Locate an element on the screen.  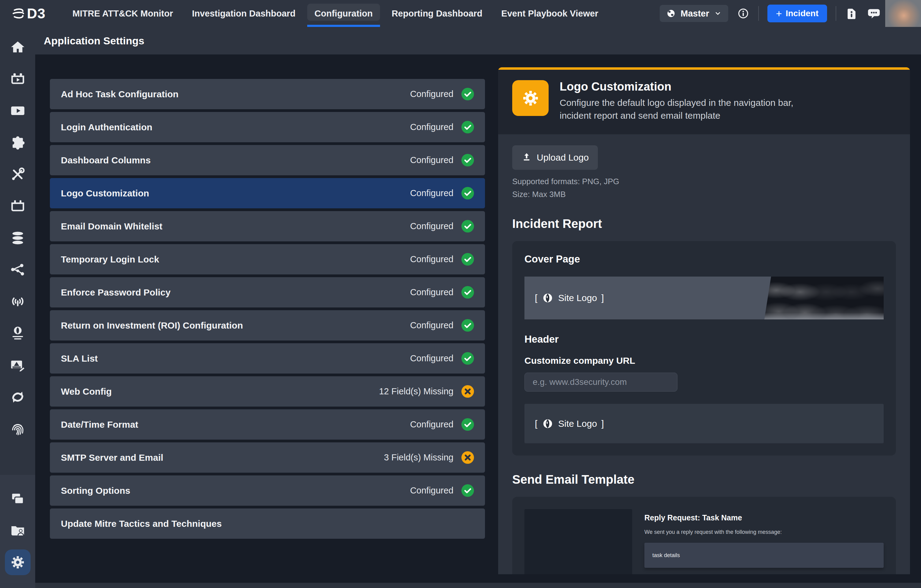
settings-row-ad-hoc-task-configuration: Ad Hoc Task Configuration Configured is located at coordinates (267, 94).